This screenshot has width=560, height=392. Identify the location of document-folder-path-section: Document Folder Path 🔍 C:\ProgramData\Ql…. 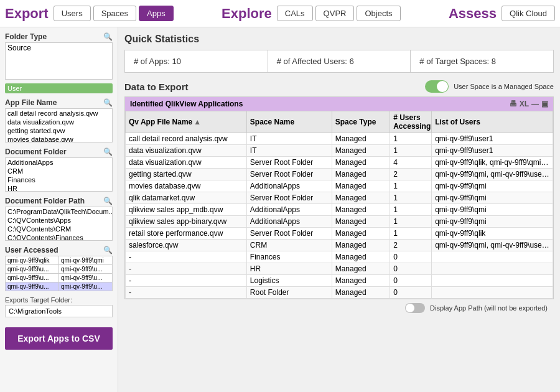
(58, 219).